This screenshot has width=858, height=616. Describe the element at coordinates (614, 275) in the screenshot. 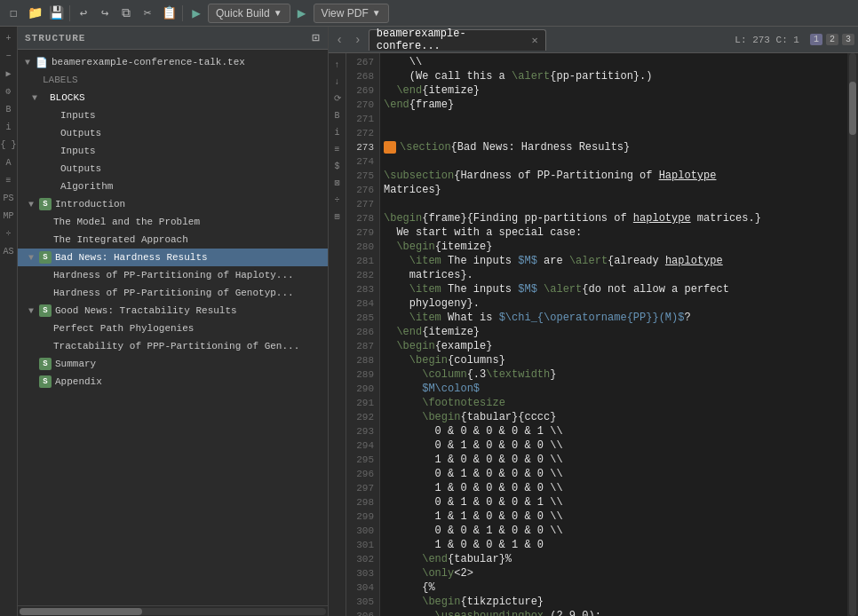

I see `code-line-282: matrices}.` at that location.